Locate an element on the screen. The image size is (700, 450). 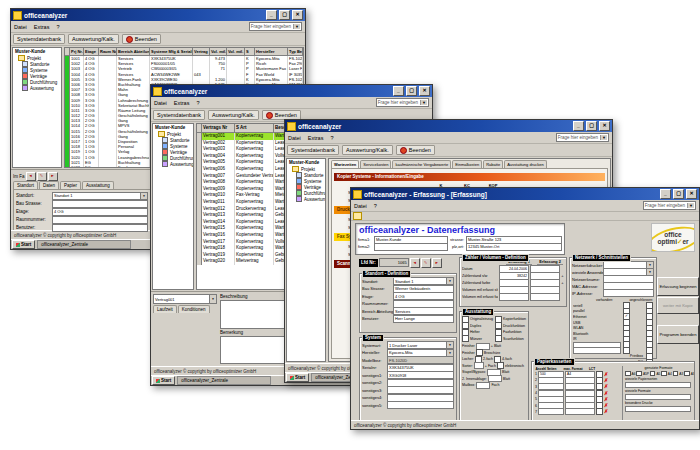
page-tab: Wartezeiten is located at coordinates (345, 164).